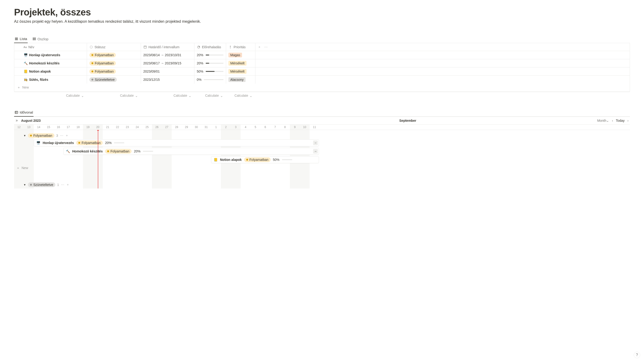  I want to click on timeline-day: 3, so click(236, 127).